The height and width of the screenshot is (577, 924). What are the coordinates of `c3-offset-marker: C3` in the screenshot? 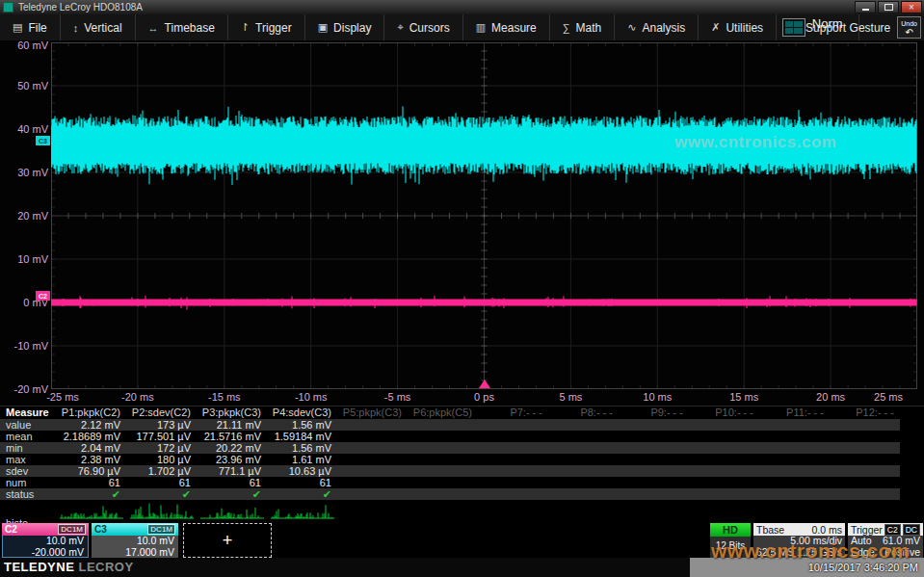 It's located at (42, 141).